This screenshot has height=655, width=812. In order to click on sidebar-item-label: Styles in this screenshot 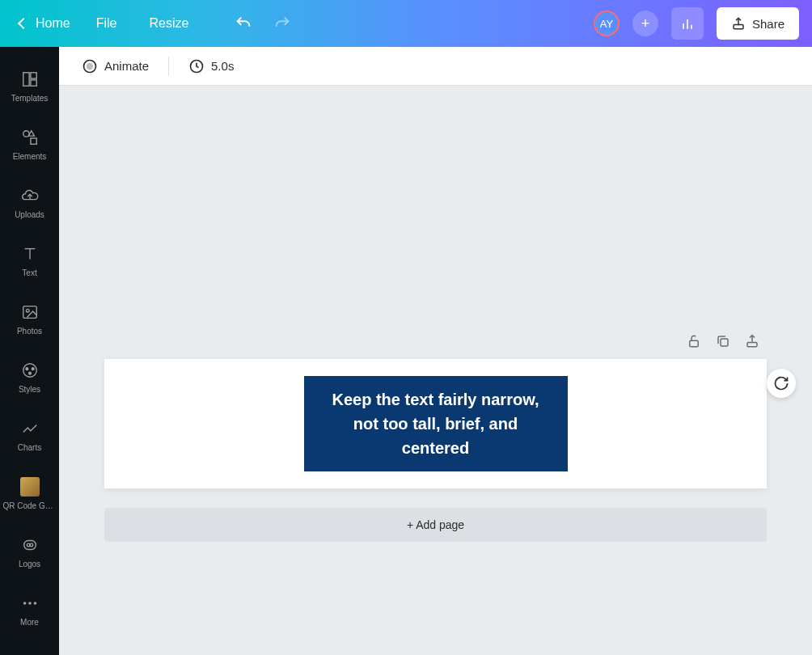, I will do `click(29, 390)`.